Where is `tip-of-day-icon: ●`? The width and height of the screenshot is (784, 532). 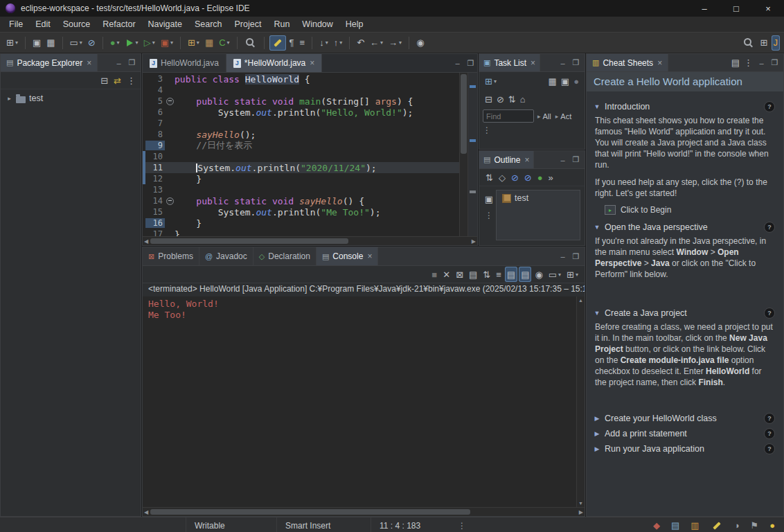 tip-of-day-icon: ● is located at coordinates (772, 525).